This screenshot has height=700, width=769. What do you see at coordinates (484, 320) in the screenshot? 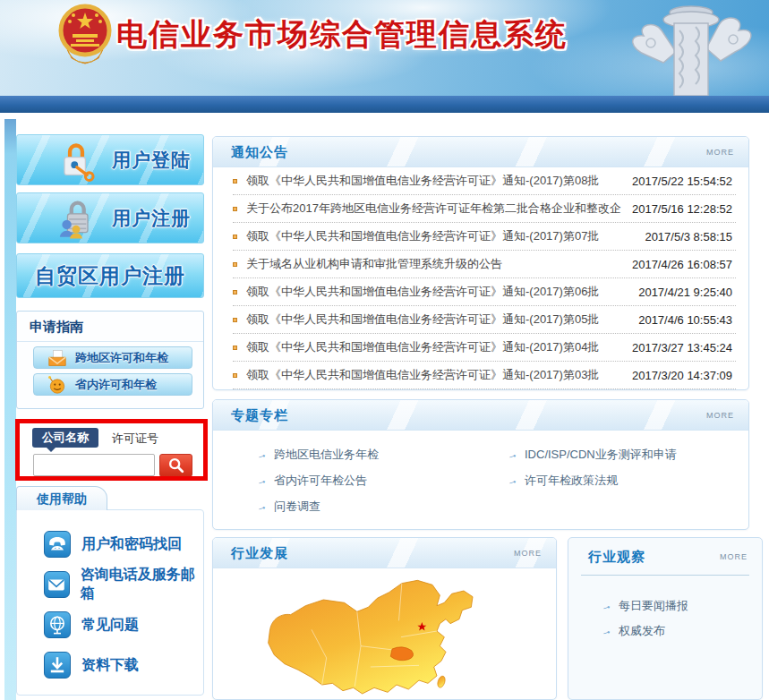
I see `notice-row: 领取《中华人民共和国增值电信业务经营许可证》通知-(2017)第05批2017/…` at bounding box center [484, 320].